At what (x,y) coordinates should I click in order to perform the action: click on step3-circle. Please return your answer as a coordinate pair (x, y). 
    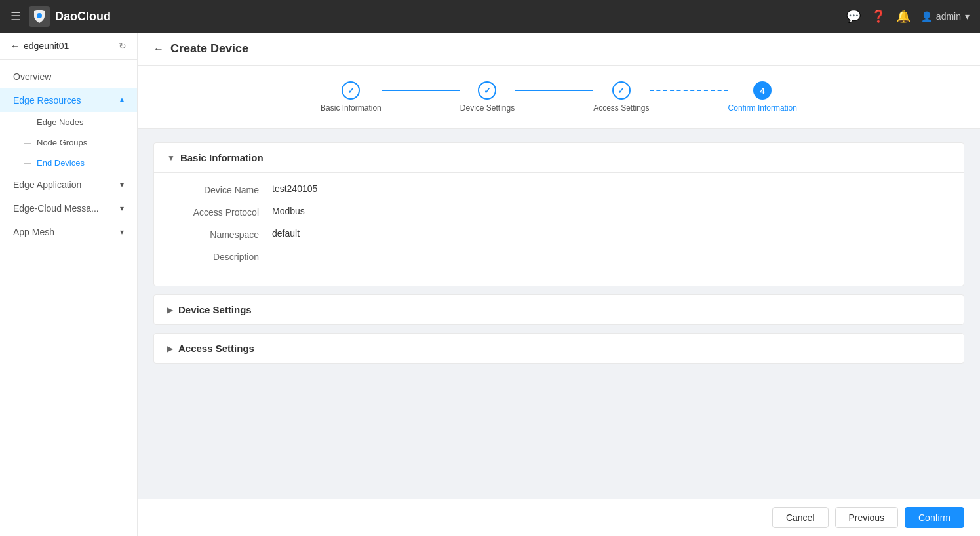
    Looking at the image, I should click on (621, 90).